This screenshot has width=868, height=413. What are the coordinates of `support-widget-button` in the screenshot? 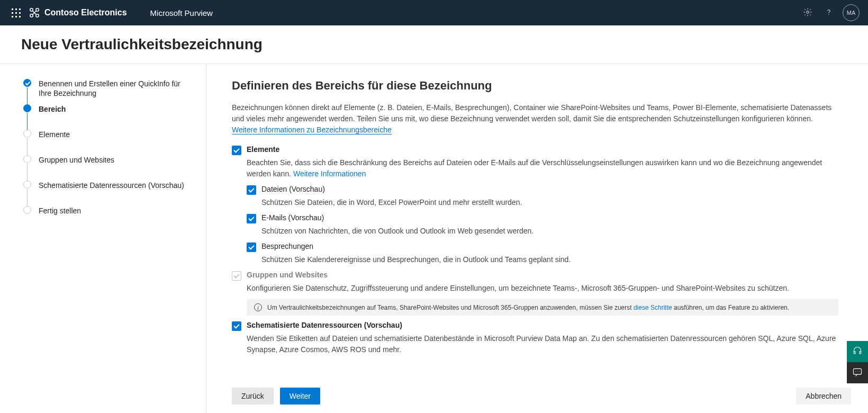 It's located at (857, 352).